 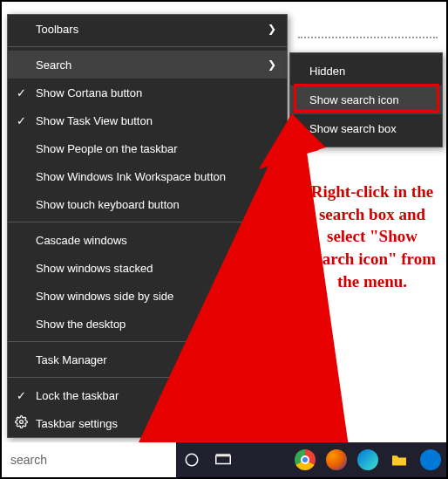 What do you see at coordinates (431, 460) in the screenshot?
I see `app-icon` at bounding box center [431, 460].